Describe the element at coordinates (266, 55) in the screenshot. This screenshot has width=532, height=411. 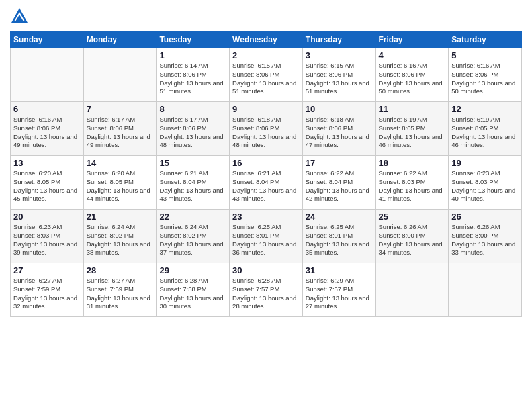
I see `day-number: 2` at that location.